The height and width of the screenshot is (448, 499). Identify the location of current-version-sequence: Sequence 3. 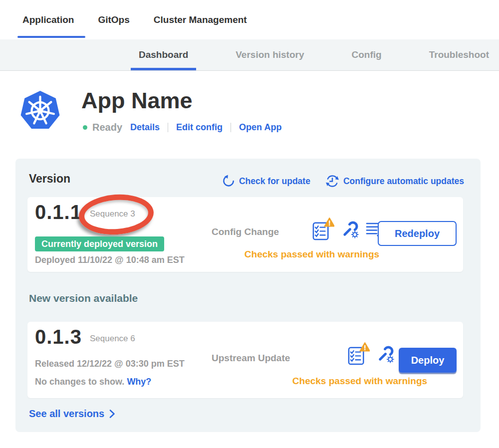
(113, 214).